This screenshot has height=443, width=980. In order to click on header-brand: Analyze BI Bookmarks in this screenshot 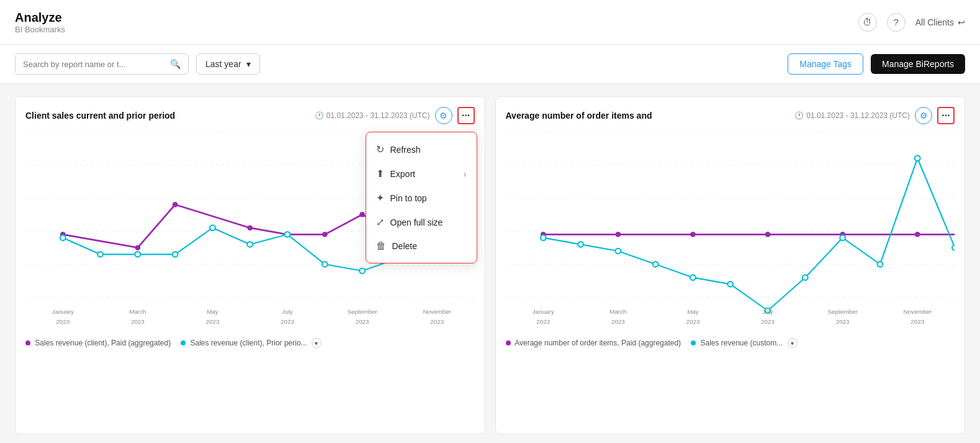, I will do `click(40, 22)`.